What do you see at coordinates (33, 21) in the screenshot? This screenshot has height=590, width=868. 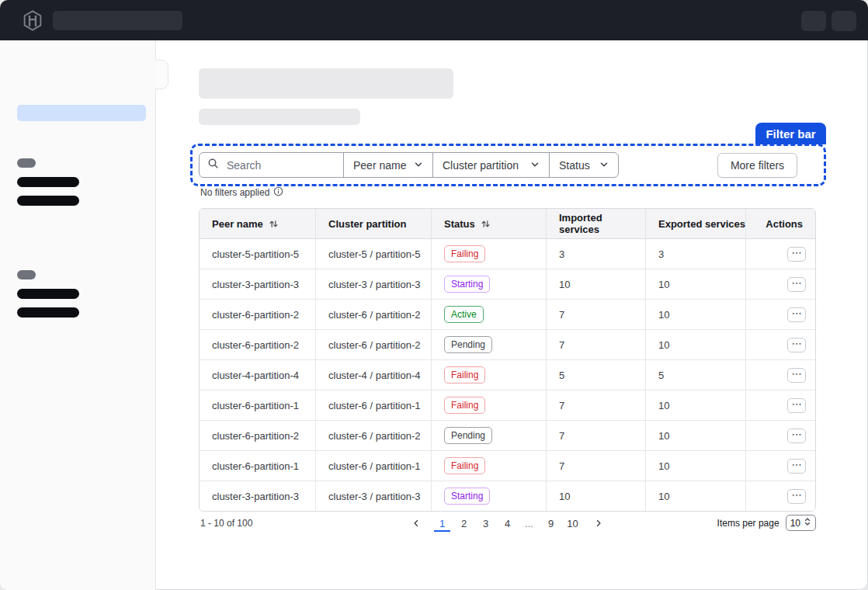 I see `hashicorp-logo-icon` at bounding box center [33, 21].